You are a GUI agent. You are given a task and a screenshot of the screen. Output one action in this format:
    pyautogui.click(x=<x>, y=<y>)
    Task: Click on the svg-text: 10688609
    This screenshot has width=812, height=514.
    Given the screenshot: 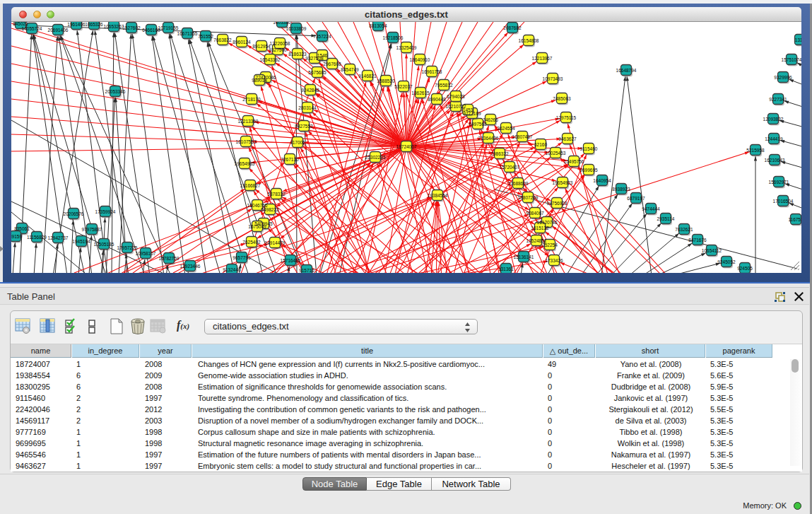 What is the action you would take?
    pyautogui.click(x=519, y=184)
    